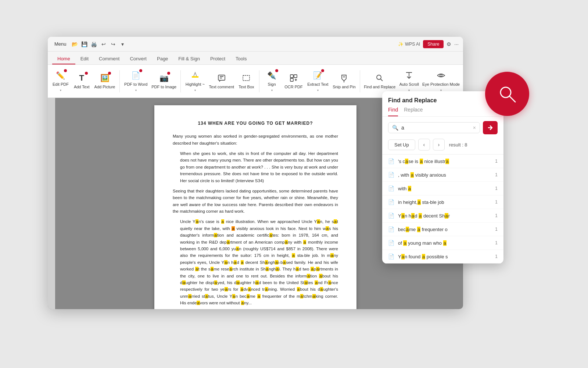  What do you see at coordinates (439, 145) in the screenshot?
I see `fnr-next-nav-button: ›` at bounding box center [439, 145].